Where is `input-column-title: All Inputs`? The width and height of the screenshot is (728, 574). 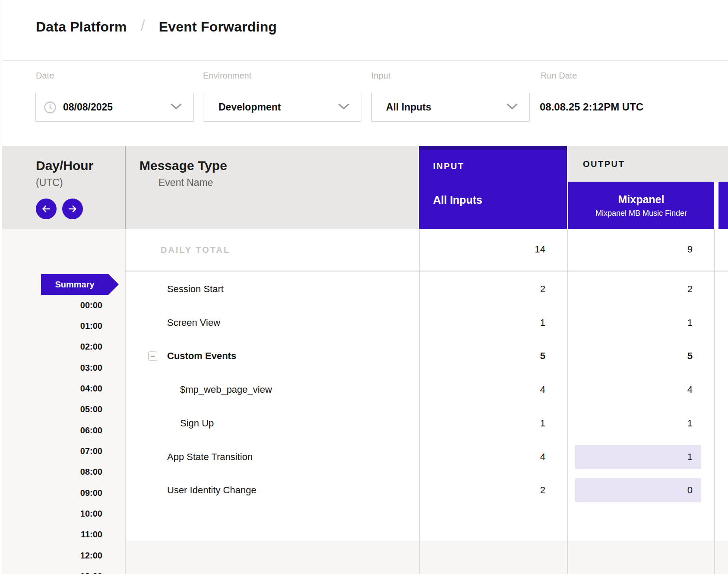
input-column-title: All Inputs is located at coordinates (458, 200).